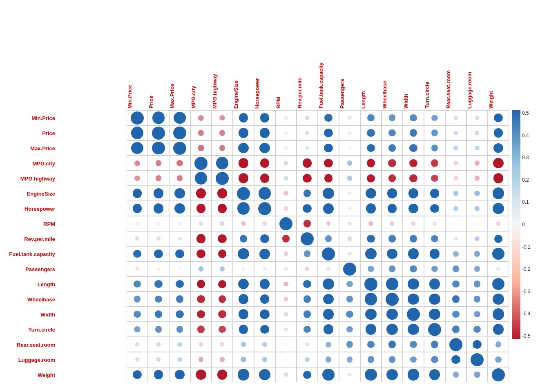  Describe the element at coordinates (526, 225) in the screenshot. I see `legend-0: 0` at that location.